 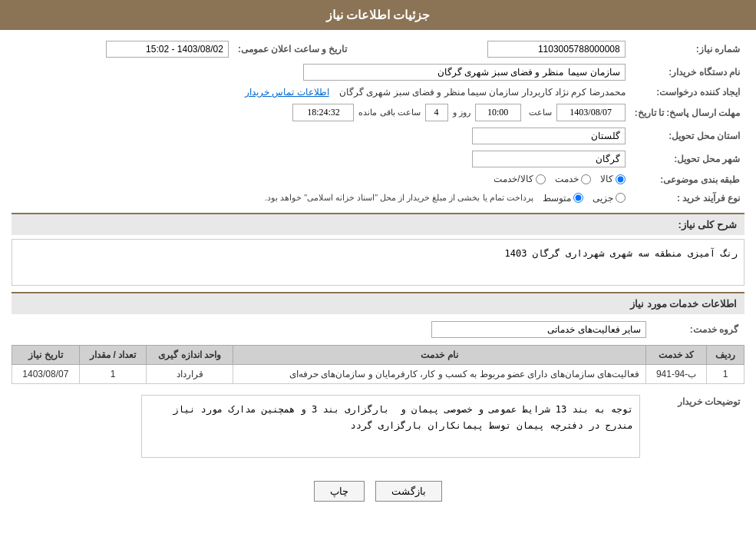 I want to click on date-input, so click(x=591, y=112).